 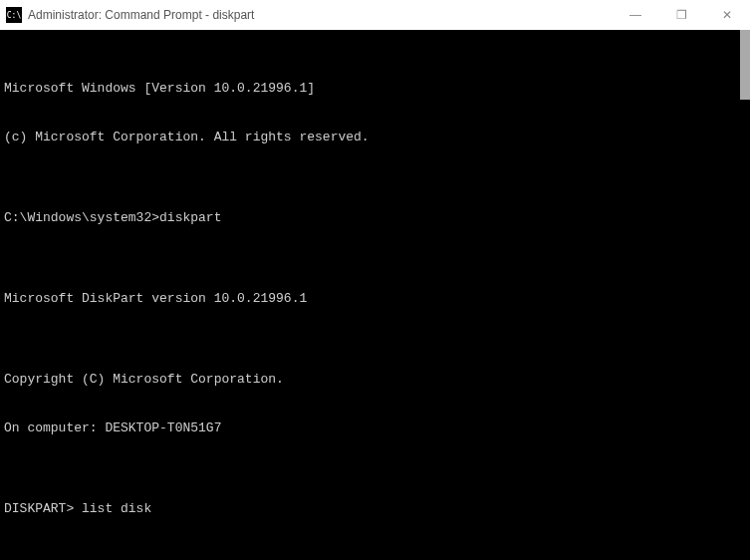 I want to click on window-title: Administrator: Command Prompt - diskpart, so click(x=321, y=15).